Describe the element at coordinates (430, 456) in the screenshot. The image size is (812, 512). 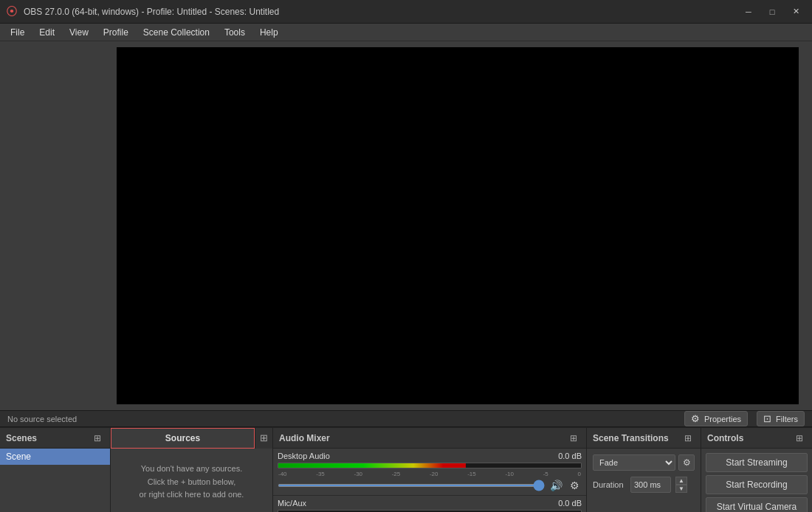
I see `desktop-audio-top: Desktop Audio 0.0 dB` at that location.